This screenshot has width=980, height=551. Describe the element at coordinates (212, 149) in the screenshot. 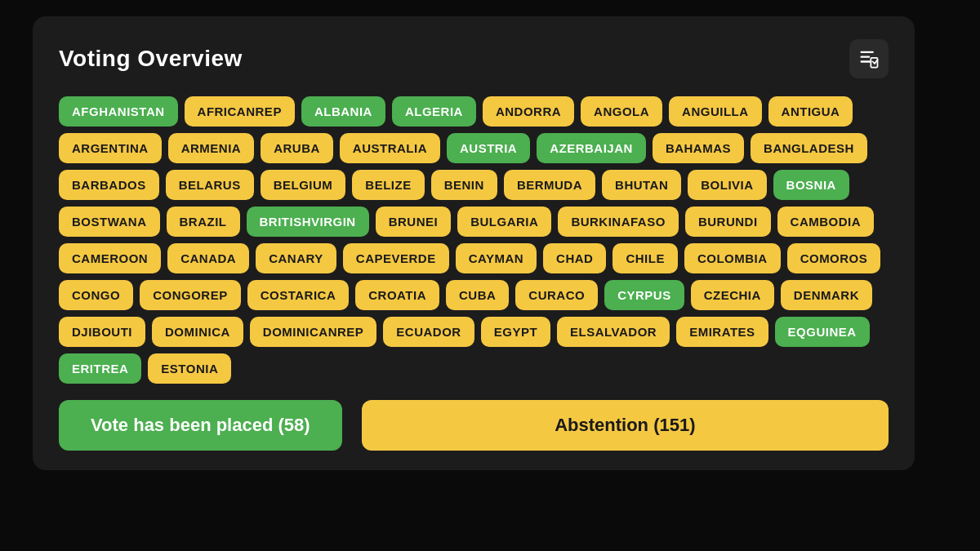

I see `country-tag-armenia: ARMENIA` at that location.